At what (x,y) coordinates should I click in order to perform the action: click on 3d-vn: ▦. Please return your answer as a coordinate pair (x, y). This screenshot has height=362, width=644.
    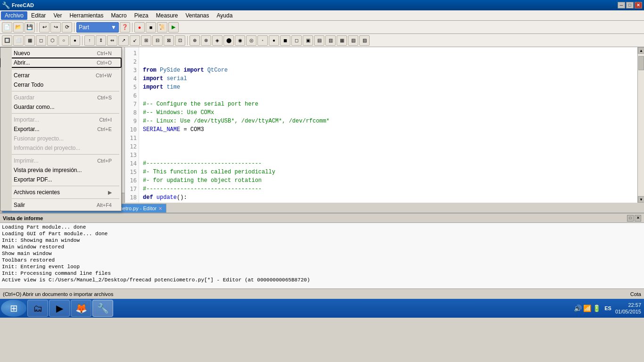
    Looking at the image, I should click on (342, 41).